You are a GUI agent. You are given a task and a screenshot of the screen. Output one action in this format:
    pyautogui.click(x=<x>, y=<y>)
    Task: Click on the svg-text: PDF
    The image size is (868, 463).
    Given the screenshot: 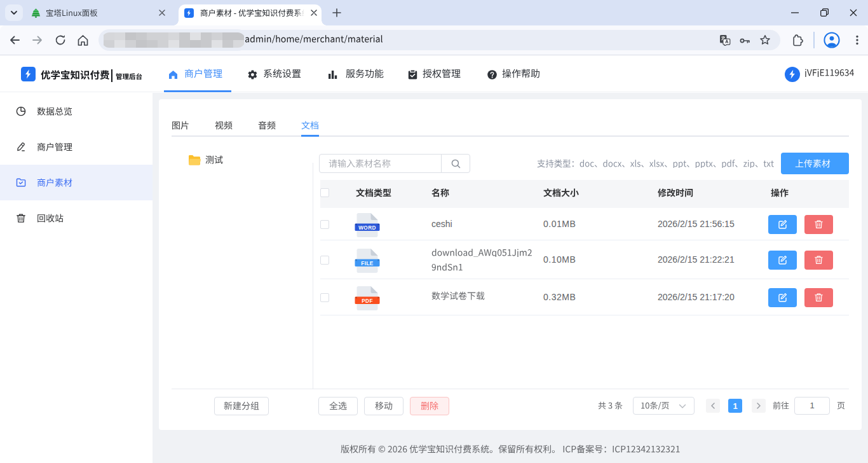 What is the action you would take?
    pyautogui.click(x=367, y=301)
    